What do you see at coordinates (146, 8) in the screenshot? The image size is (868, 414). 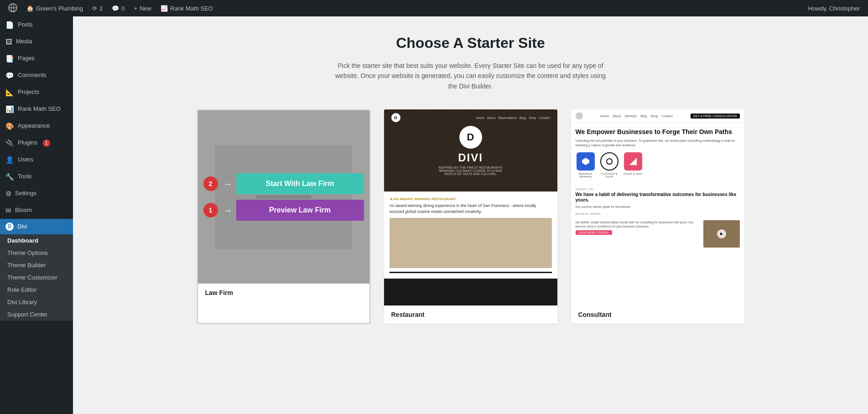 I see `new-label: New` at bounding box center [146, 8].